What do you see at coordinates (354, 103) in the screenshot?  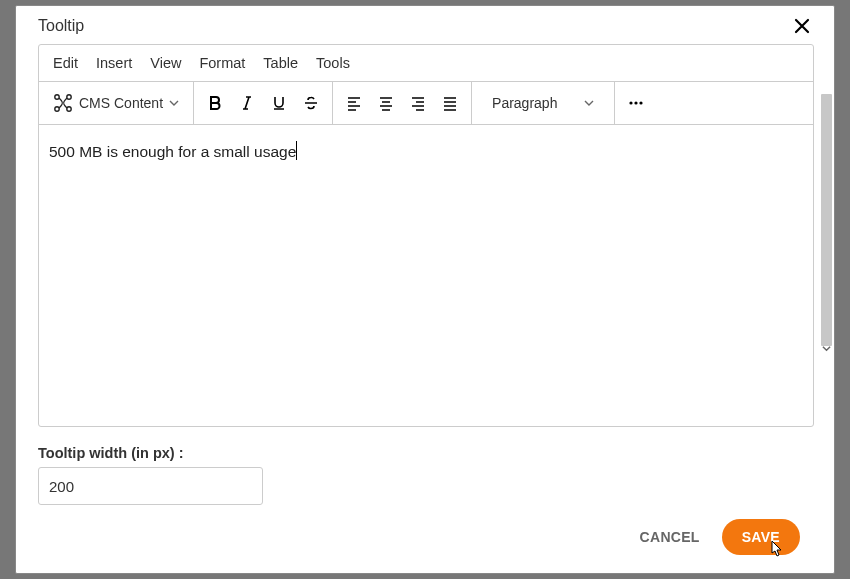 I see `align-left-icon` at bounding box center [354, 103].